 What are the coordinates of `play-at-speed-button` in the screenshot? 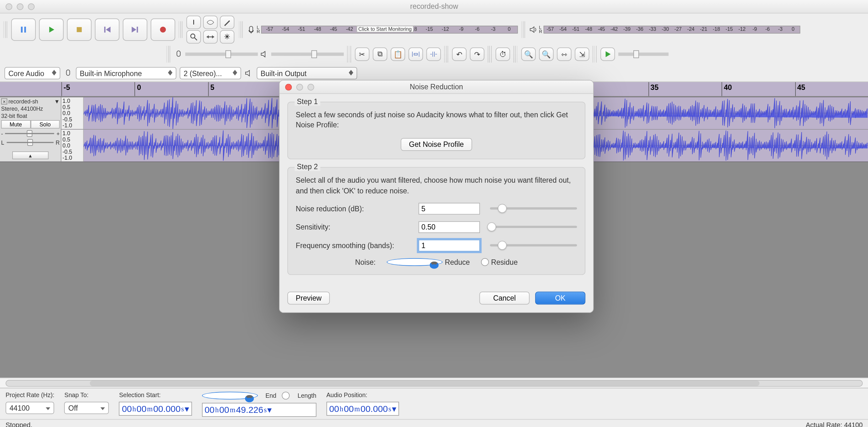 It's located at (608, 54).